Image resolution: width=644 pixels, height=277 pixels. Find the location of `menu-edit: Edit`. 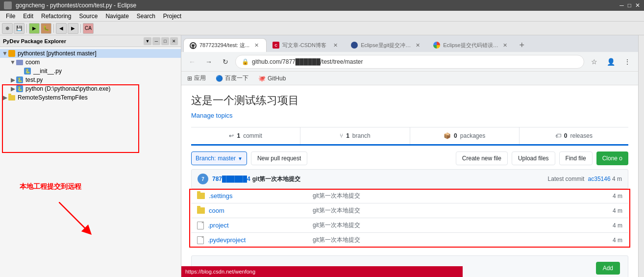

menu-edit: Edit is located at coordinates (28, 16).